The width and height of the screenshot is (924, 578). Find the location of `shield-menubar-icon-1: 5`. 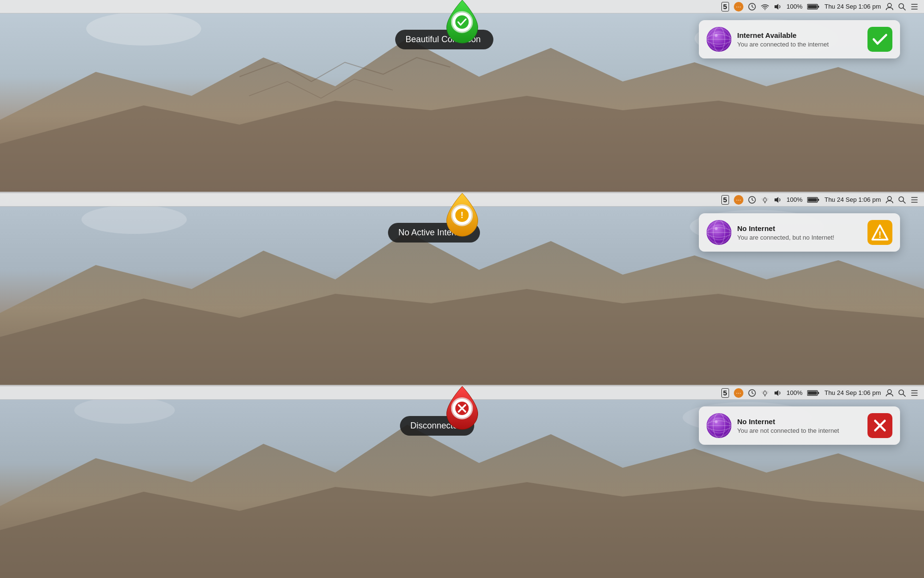

shield-menubar-icon-1: 5 is located at coordinates (725, 7).